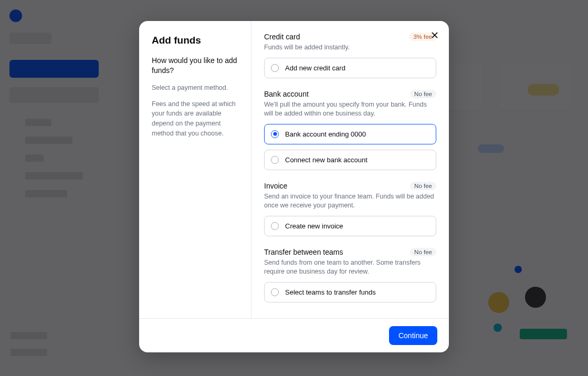 Image resolution: width=588 pixels, height=376 pixels. What do you see at coordinates (327, 160) in the screenshot?
I see `option-label: Connect new bank account` at bounding box center [327, 160].